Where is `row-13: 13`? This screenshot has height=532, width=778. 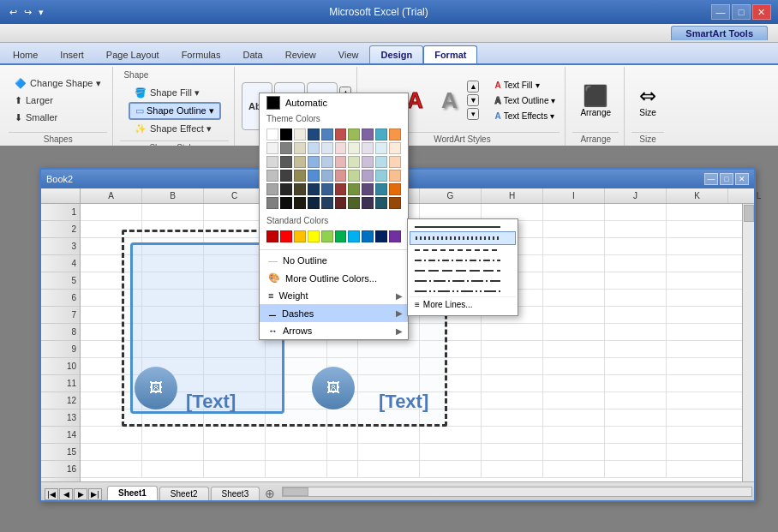 row-13: 13 is located at coordinates (60, 418).